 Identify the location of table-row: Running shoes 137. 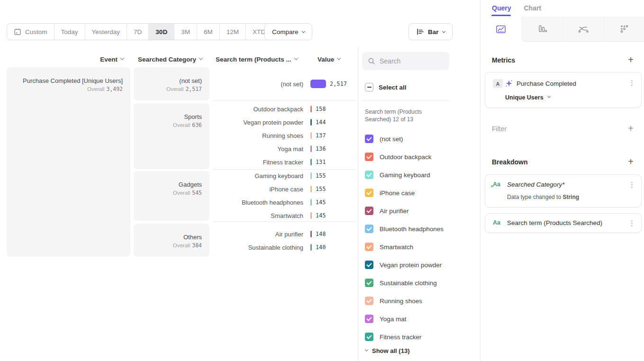
(284, 135).